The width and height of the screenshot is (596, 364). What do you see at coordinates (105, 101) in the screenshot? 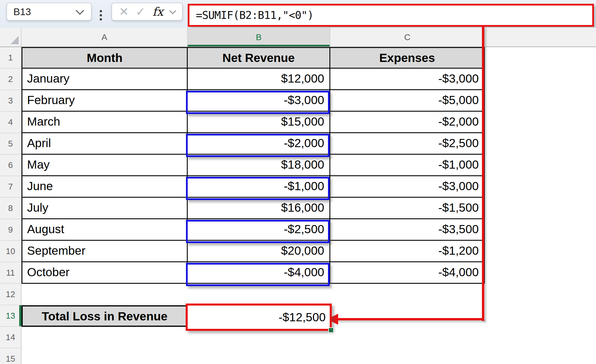
I see `cell-a3: February` at bounding box center [105, 101].